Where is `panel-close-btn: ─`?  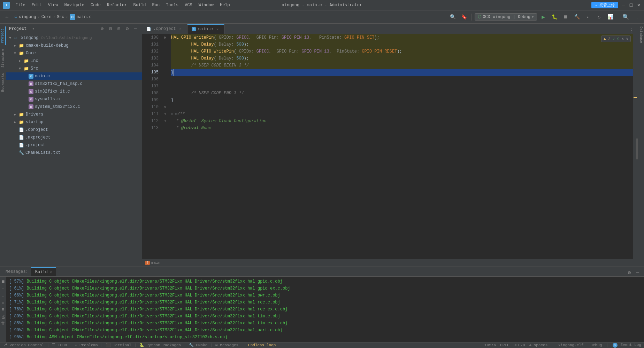 panel-close-btn: ─ is located at coordinates (136, 29).